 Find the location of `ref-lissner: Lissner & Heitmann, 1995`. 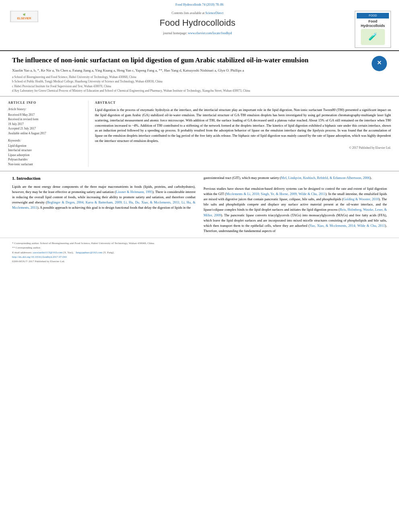

ref-lissner: Lissner & Heitmann, 1995 is located at coordinates (134, 192).